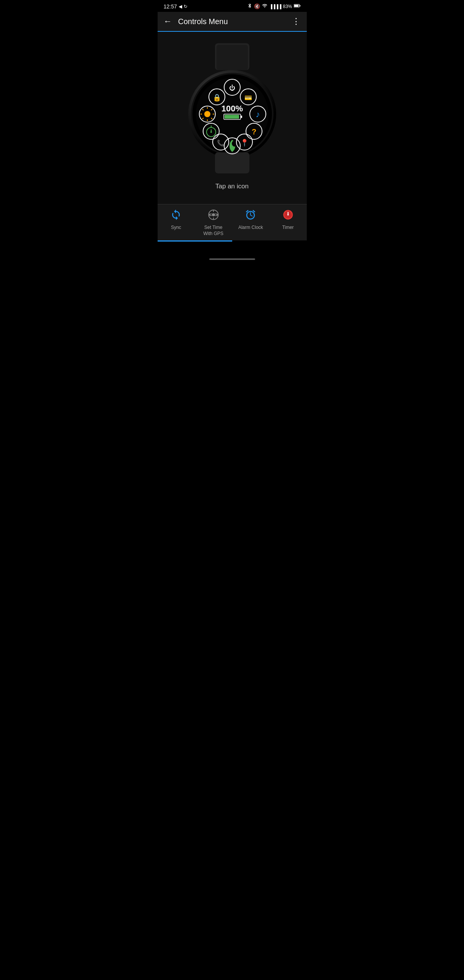  What do you see at coordinates (232, 222) in the screenshot?
I see `bottom-nav: Sync Set TimeWith GPS Alarm Clock` at bounding box center [232, 222].